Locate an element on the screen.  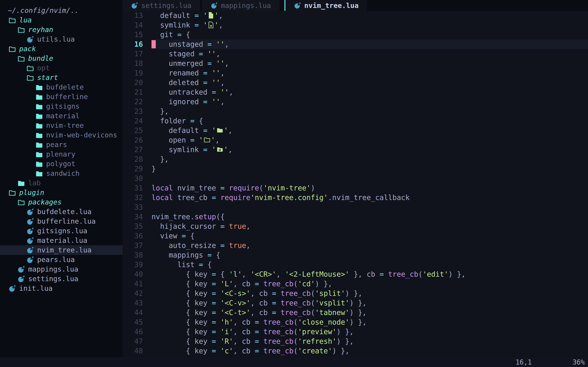
tree-item-pack: pack is located at coordinates (61, 49).